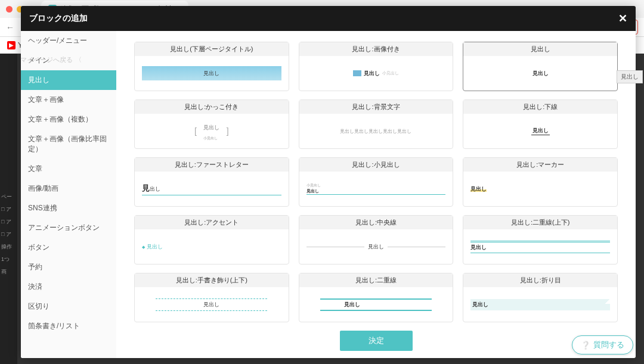 Image resolution: width=644 pixels, height=364 pixels. What do you see at coordinates (630, 77) in the screenshot?
I see `hover-tooltip: 見出し` at bounding box center [630, 77].